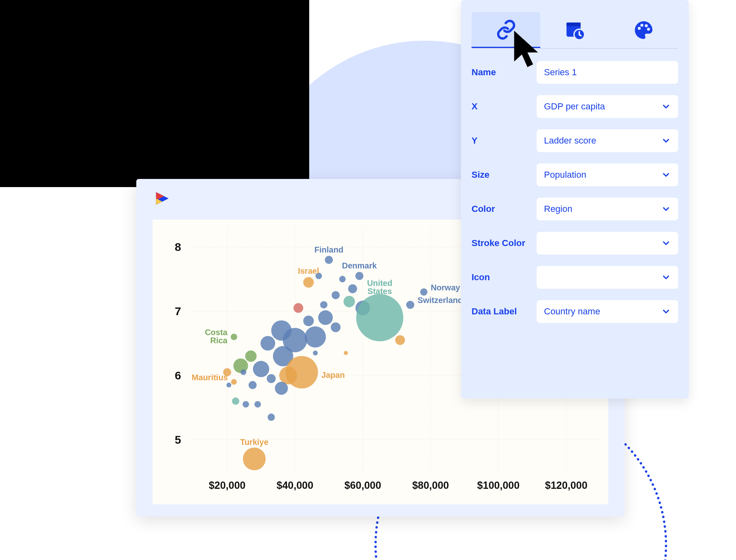  I want to click on bubble-label: Israel, so click(308, 271).